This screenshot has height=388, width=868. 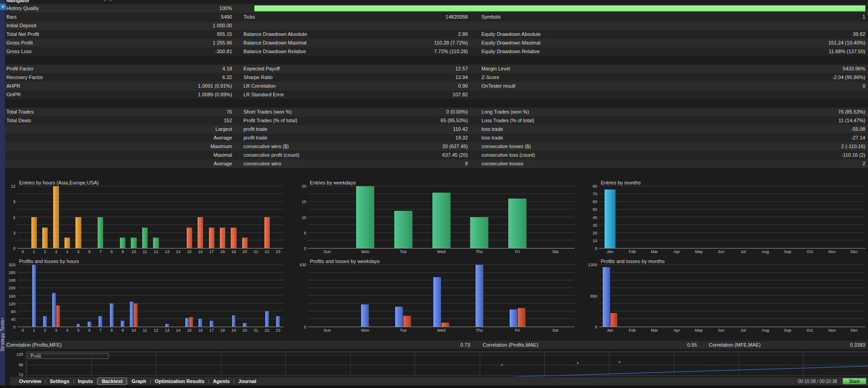 I want to click on strategy-tester-panel-tab: Strategy Tester, so click(x=3, y=334).